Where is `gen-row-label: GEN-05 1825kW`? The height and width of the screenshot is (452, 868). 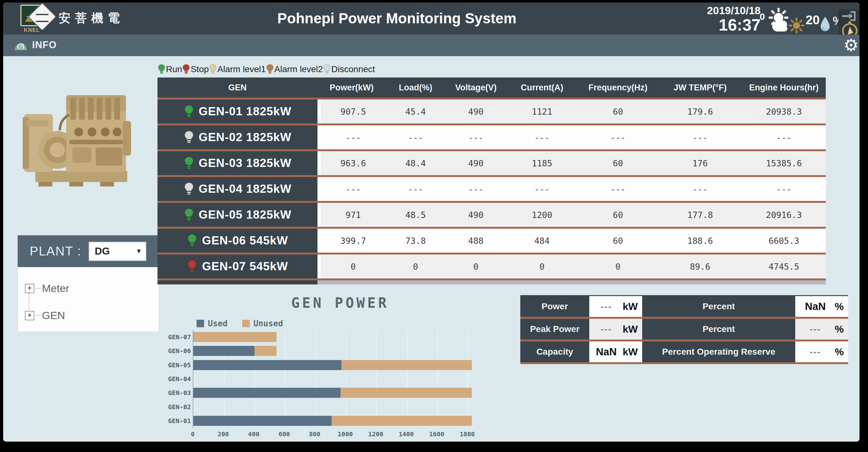 gen-row-label: GEN-05 1825kW is located at coordinates (237, 215).